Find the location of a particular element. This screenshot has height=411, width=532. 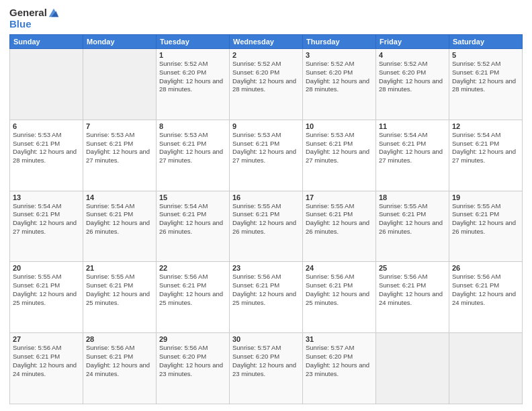

logo-blue: Blue is located at coordinates (35, 24).